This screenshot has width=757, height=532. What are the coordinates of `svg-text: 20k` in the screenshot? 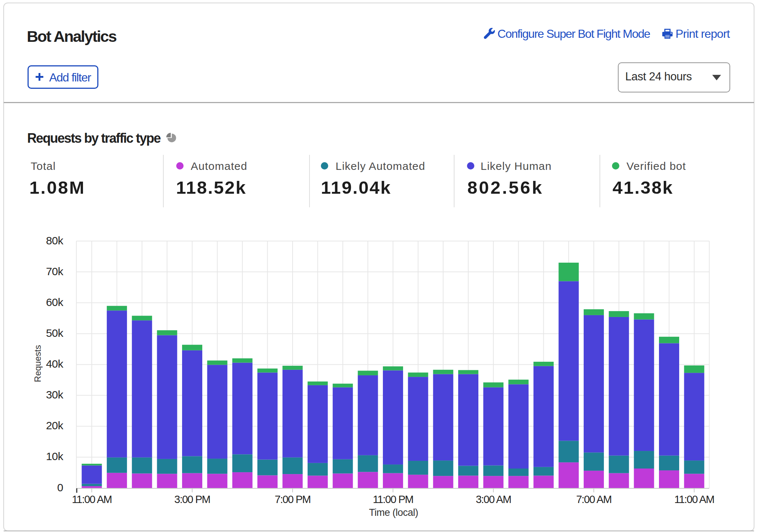 It's located at (55, 426).